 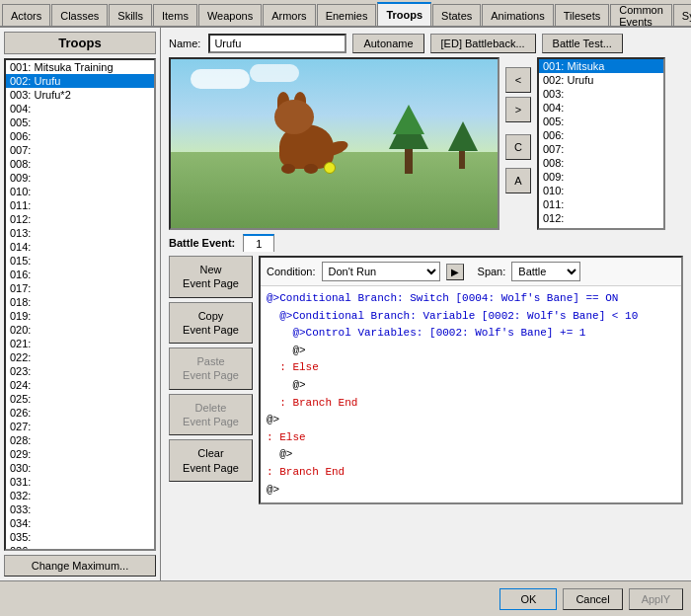 I want to click on condition-select: Don't Run, so click(x=381, y=271).